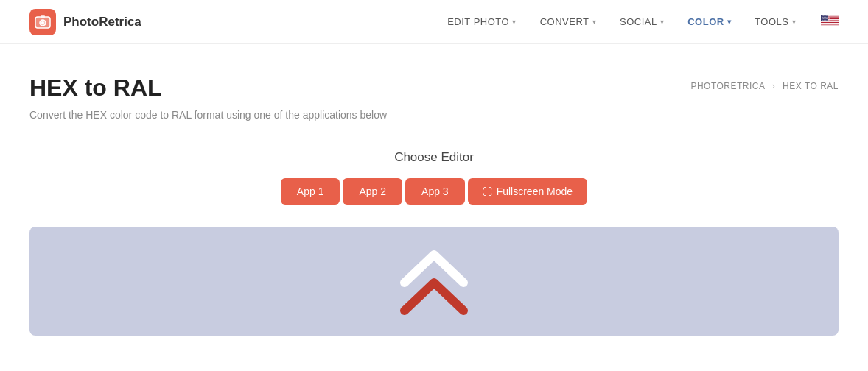 This screenshot has height=371, width=868. Describe the element at coordinates (96, 88) in the screenshot. I see `page-title: HEX to RAL` at that location.